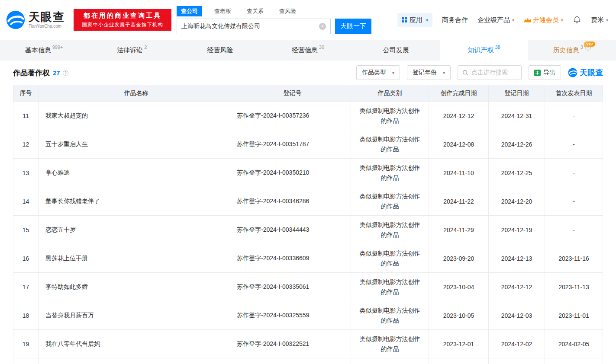 This screenshot has width=616, height=364. Describe the element at coordinates (274, 20) in the screenshot. I see `search-area: 查公司查老板查关系查风险 × 天眼一下` at that location.